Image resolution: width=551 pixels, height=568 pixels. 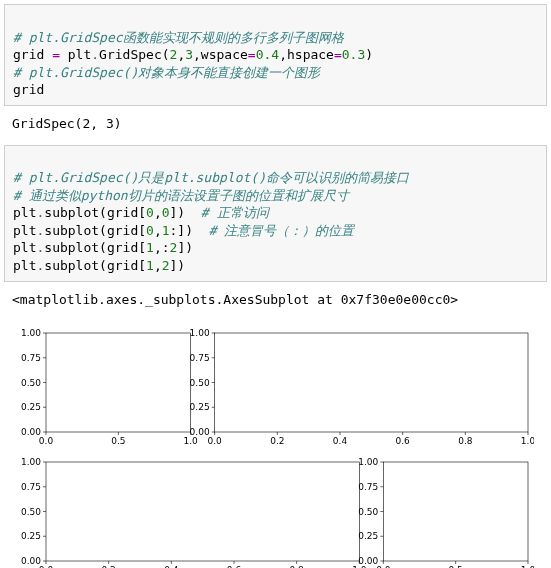 I want to click on comment: # plt.GridSpec函数能实现不规则的多行多列子图网格, so click(x=178, y=38).